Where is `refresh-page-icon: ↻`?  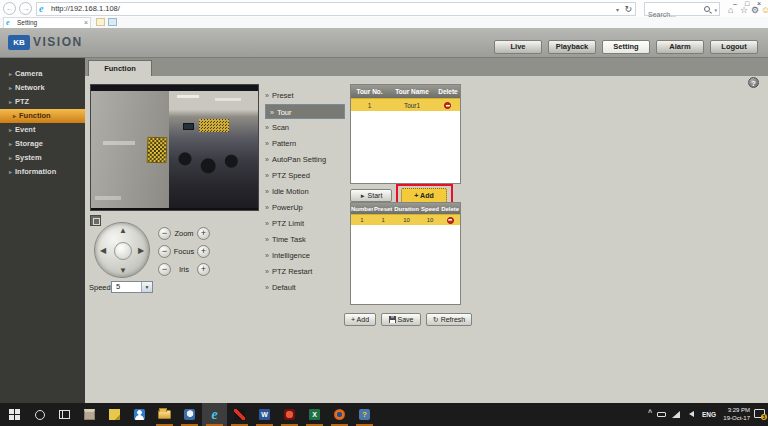
refresh-page-icon: ↻ is located at coordinates (628, 9).